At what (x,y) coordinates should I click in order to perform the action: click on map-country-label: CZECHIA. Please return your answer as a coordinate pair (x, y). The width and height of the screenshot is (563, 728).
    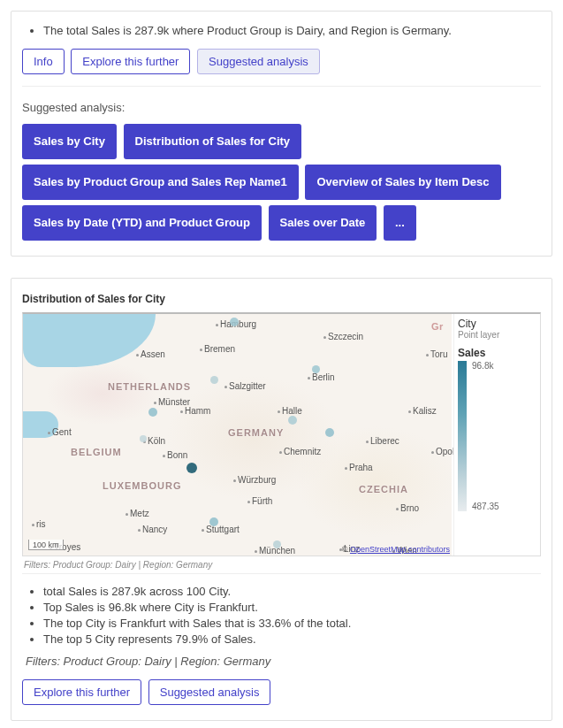
    Looking at the image, I should click on (384, 489).